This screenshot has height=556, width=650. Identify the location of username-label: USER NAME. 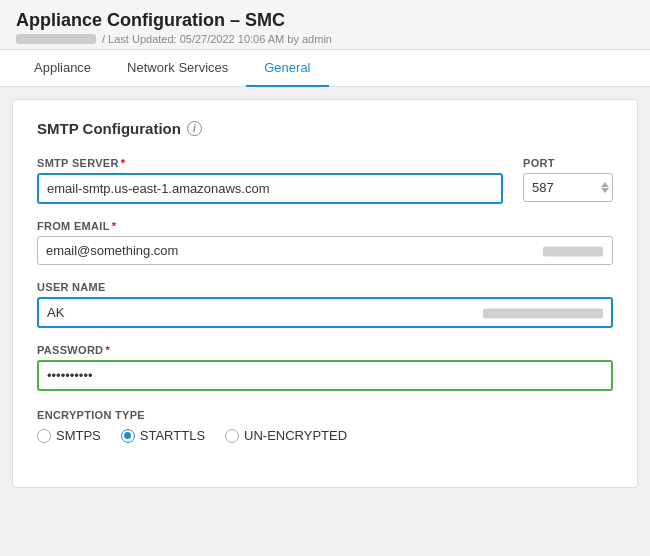
(325, 287).